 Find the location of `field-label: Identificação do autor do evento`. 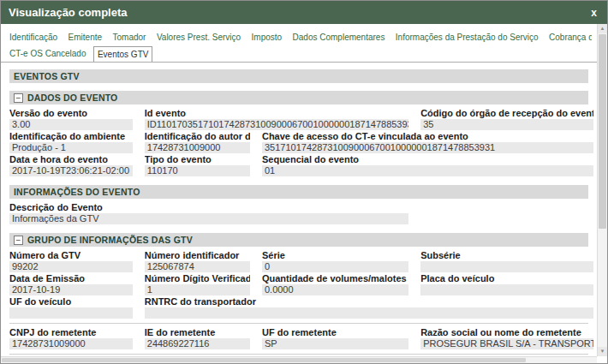

field-label: Identificação do autor do evento is located at coordinates (197, 137).